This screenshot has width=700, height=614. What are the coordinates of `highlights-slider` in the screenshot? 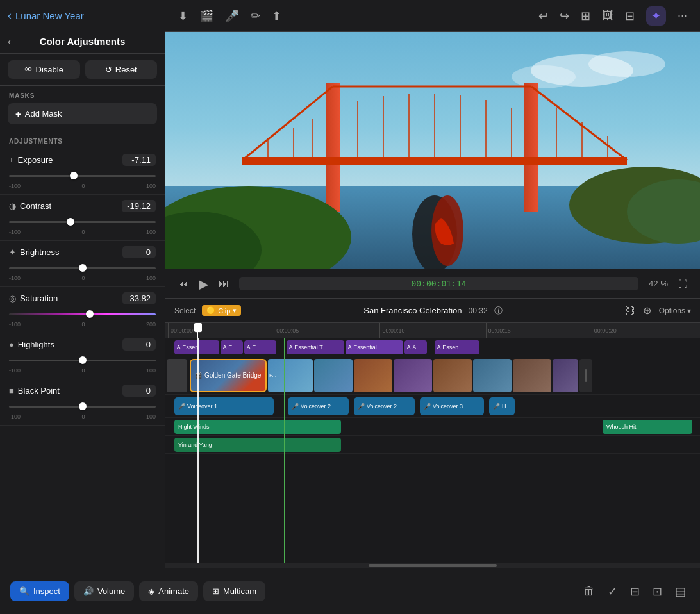 It's located at (82, 360).